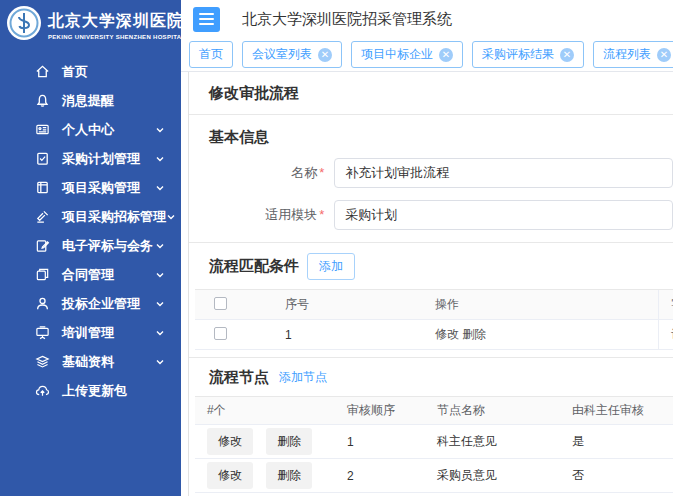 The height and width of the screenshot is (496, 673). What do you see at coordinates (94, 391) in the screenshot?
I see `sidebar-item-label: 上传更新包` at bounding box center [94, 391].